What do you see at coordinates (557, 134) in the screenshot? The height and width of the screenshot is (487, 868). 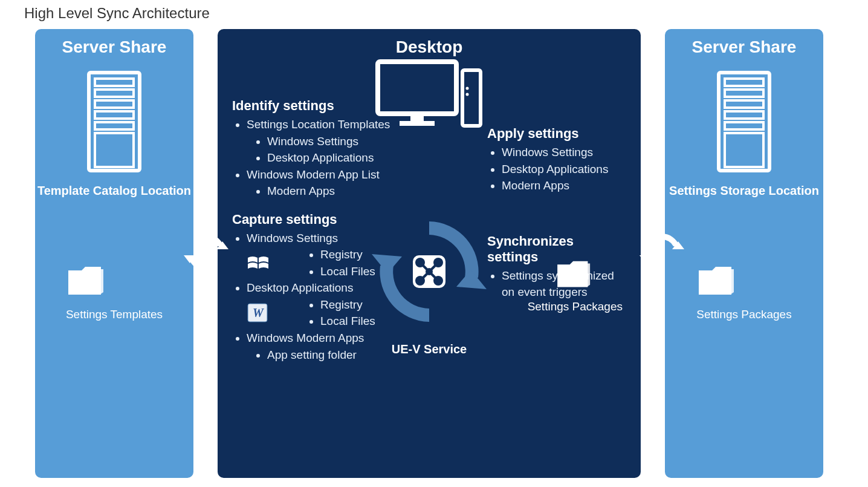 I see `apply-heading: Apply settings` at bounding box center [557, 134].